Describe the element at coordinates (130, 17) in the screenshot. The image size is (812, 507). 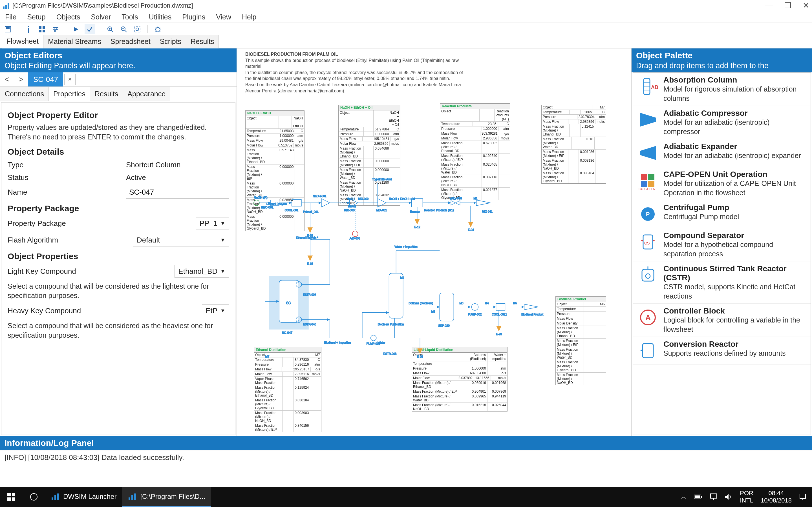
I see `menu-tools: Tools` at that location.